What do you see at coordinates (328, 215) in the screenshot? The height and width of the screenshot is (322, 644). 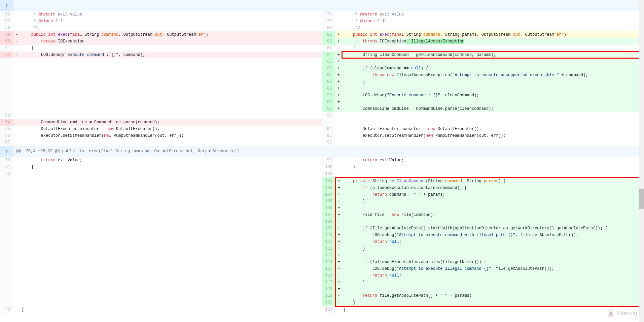 I see `line-num-right: 107` at bounding box center [328, 215].